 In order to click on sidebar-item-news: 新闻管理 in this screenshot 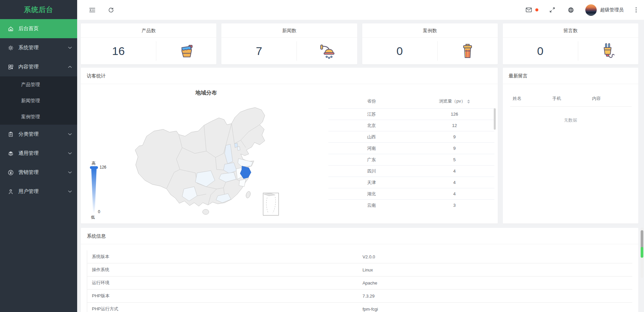, I will do `click(39, 101)`.